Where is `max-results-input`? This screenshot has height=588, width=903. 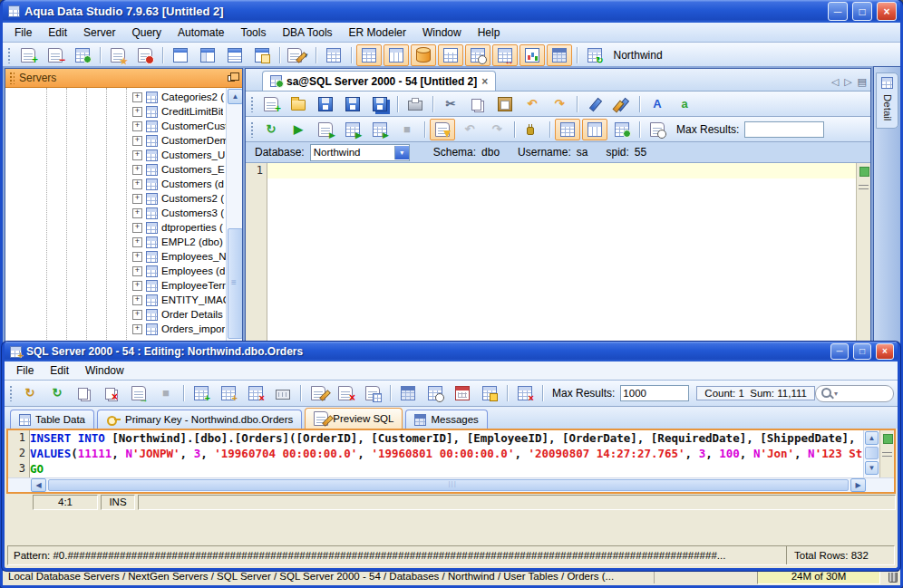 max-results-input is located at coordinates (784, 130).